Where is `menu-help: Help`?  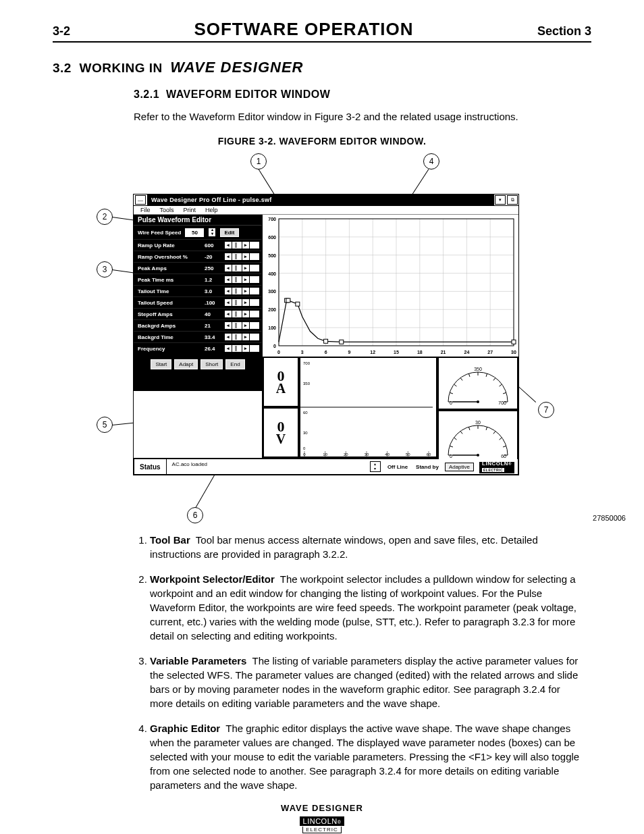
menu-help: Help is located at coordinates (212, 210).